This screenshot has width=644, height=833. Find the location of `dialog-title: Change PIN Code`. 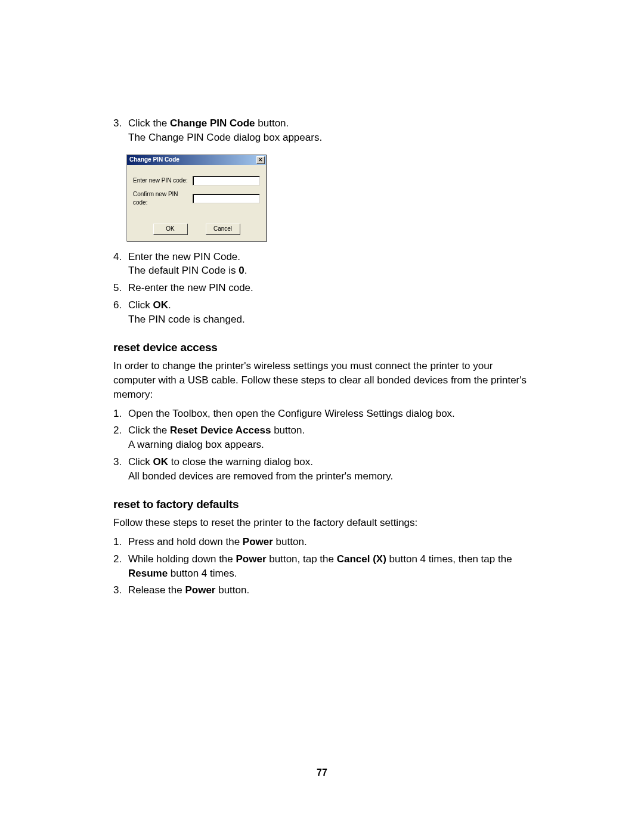

dialog-title: Change PIN Code is located at coordinates (154, 160).